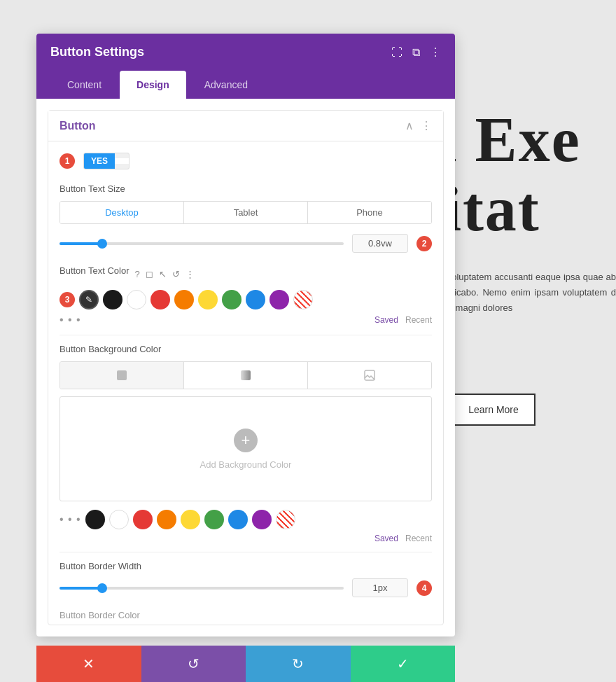 This screenshot has height=682, width=616. Describe the element at coordinates (246, 300) in the screenshot. I see `text-color-swatches-row: 3 ✎` at that location.